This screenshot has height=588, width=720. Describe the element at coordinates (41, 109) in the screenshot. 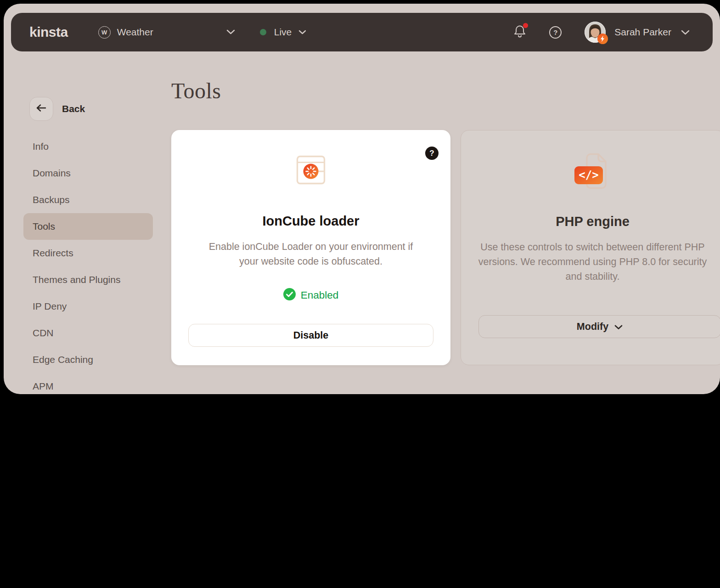

I see `back-button` at that location.